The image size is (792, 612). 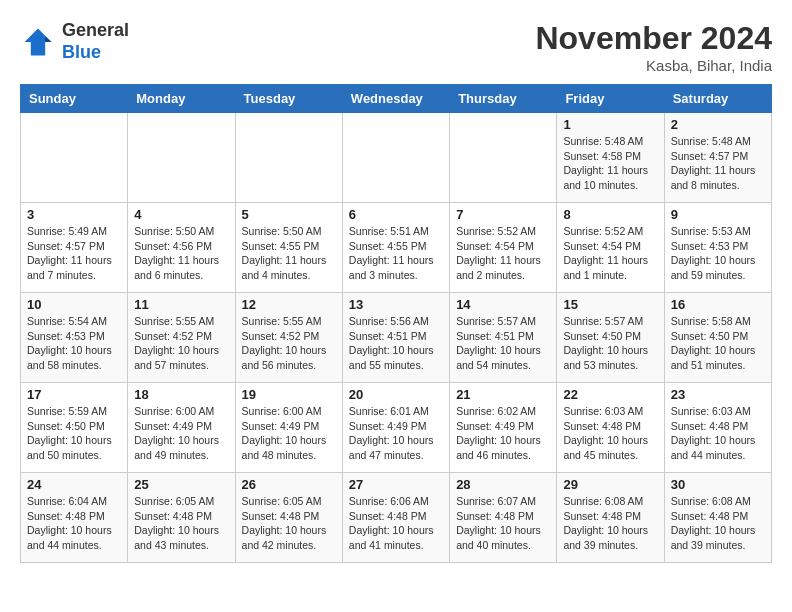 I want to click on day-cell: 1Sunrise: 5:48 AM Sunset: 4:58 PM Daylig…, so click(x=610, y=158).